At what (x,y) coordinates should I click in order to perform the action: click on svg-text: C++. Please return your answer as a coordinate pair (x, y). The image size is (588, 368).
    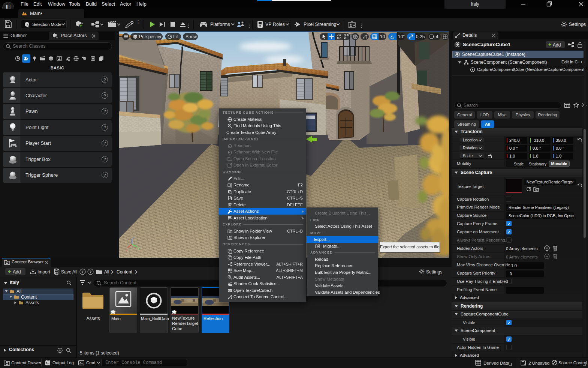
    Looking at the image, I should click on (230, 291).